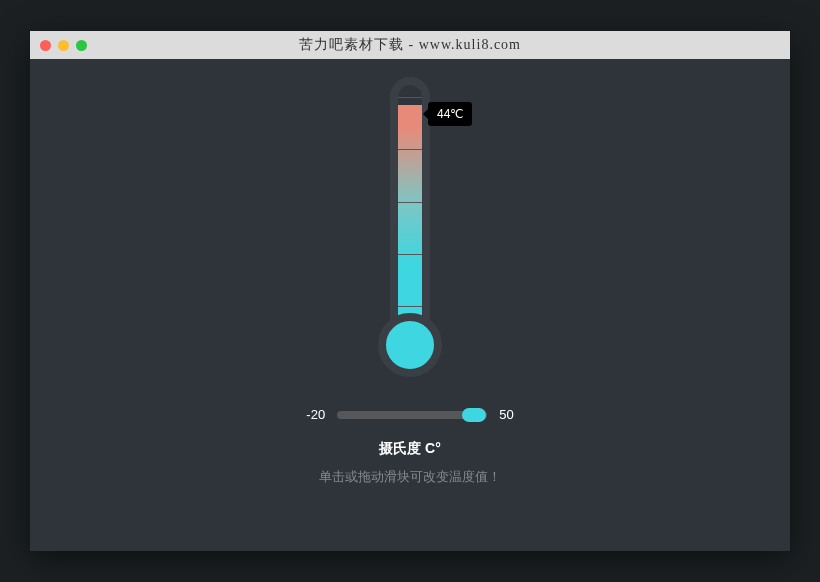 This screenshot has height=582, width=820. What do you see at coordinates (46, 46) in the screenshot?
I see `close-icon` at bounding box center [46, 46].